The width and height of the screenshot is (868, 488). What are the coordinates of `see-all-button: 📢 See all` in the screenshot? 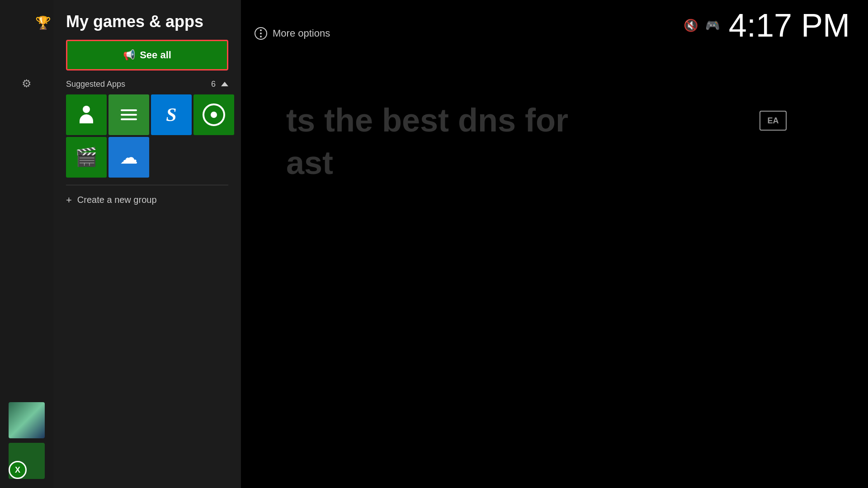 It's located at (147, 55).